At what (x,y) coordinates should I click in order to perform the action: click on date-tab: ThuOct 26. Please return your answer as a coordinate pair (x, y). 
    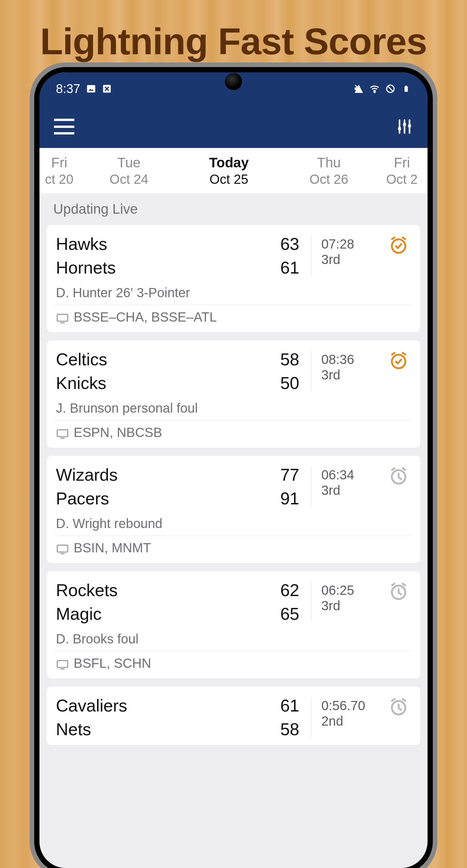
    Looking at the image, I should click on (329, 171).